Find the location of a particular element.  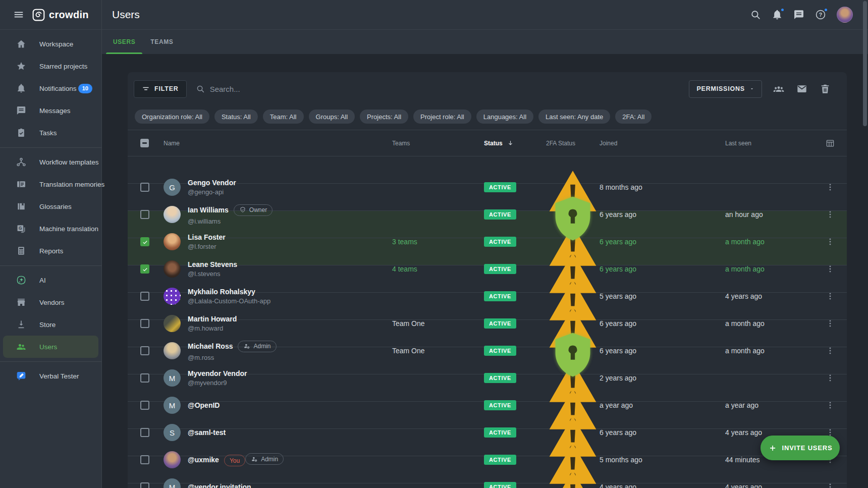

sidebar-divider is located at coordinates (50, 361).